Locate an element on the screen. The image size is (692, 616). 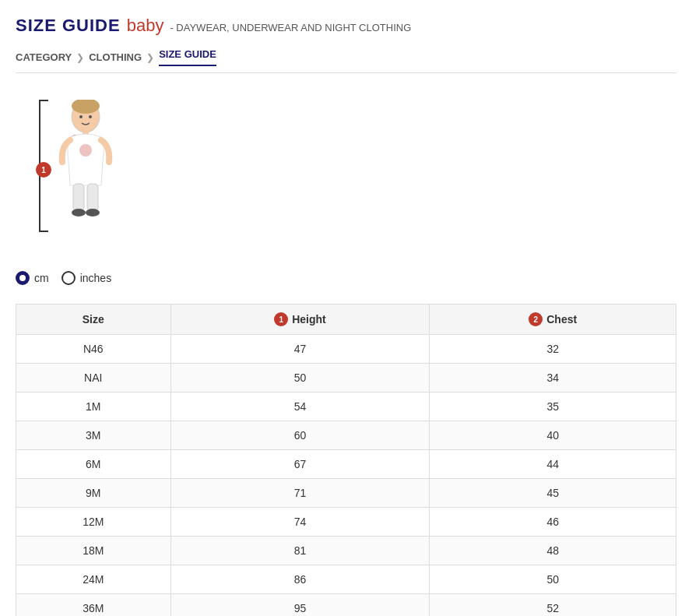
height-cell: 50 is located at coordinates (300, 378).